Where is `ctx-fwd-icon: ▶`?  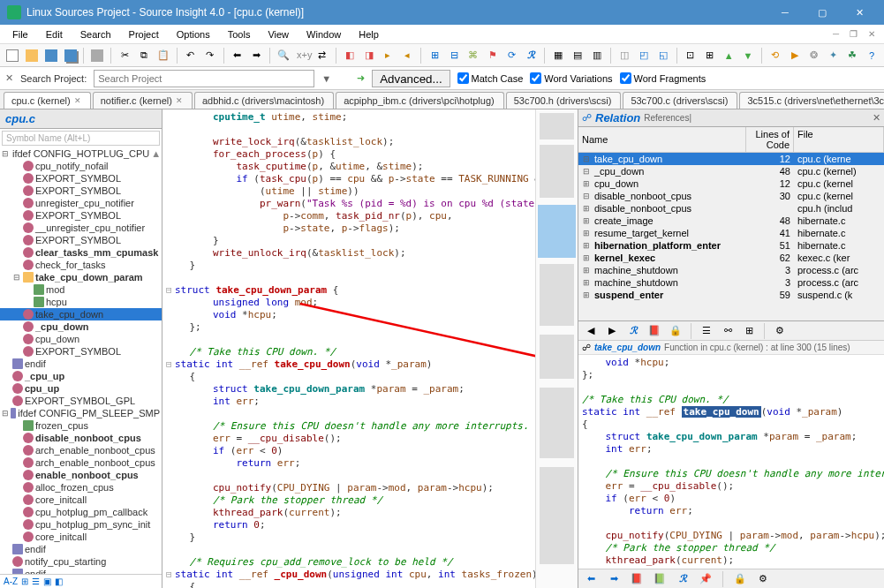 ctx-fwd-icon: ▶ is located at coordinates (612, 331).